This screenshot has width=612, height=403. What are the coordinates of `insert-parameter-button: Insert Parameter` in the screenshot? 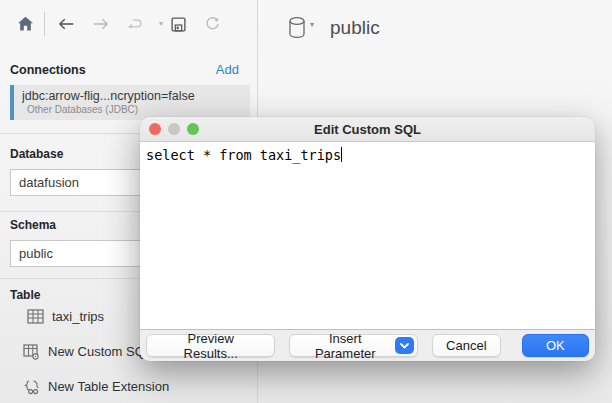 It's located at (354, 346).